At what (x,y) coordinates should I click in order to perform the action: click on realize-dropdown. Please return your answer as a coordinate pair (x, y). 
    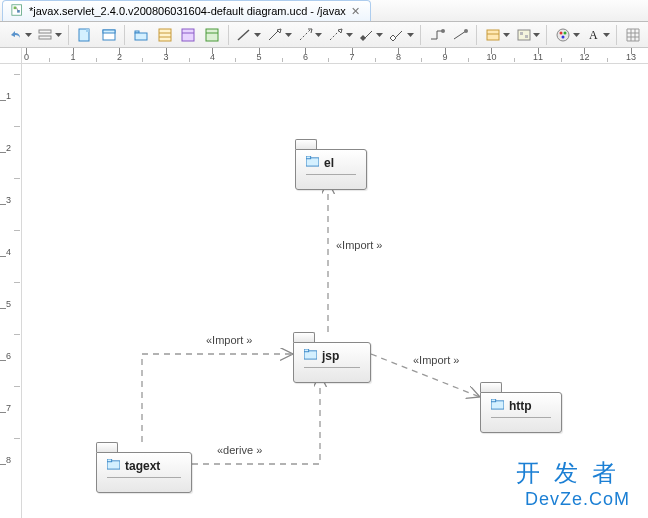
    Looking at the image, I should click on (350, 35).